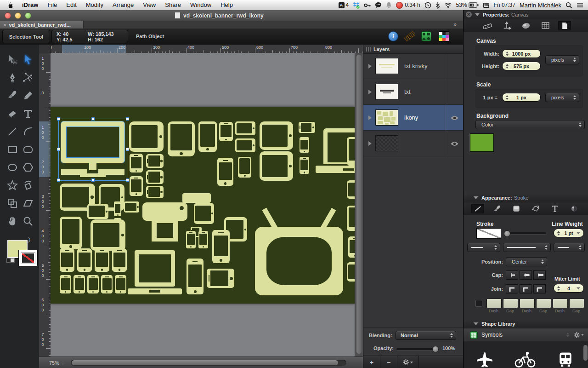  What do you see at coordinates (512, 289) in the screenshot?
I see `join-miter-button` at bounding box center [512, 289].